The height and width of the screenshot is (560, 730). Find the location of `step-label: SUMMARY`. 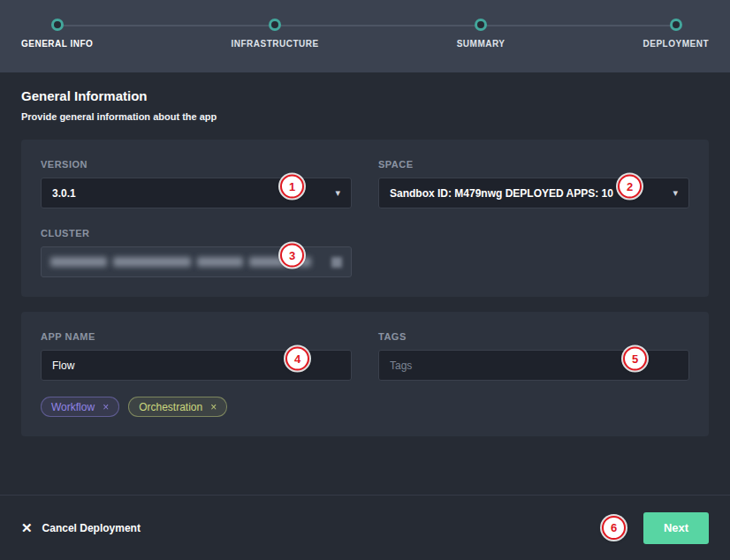

step-label: SUMMARY is located at coordinates (481, 44).